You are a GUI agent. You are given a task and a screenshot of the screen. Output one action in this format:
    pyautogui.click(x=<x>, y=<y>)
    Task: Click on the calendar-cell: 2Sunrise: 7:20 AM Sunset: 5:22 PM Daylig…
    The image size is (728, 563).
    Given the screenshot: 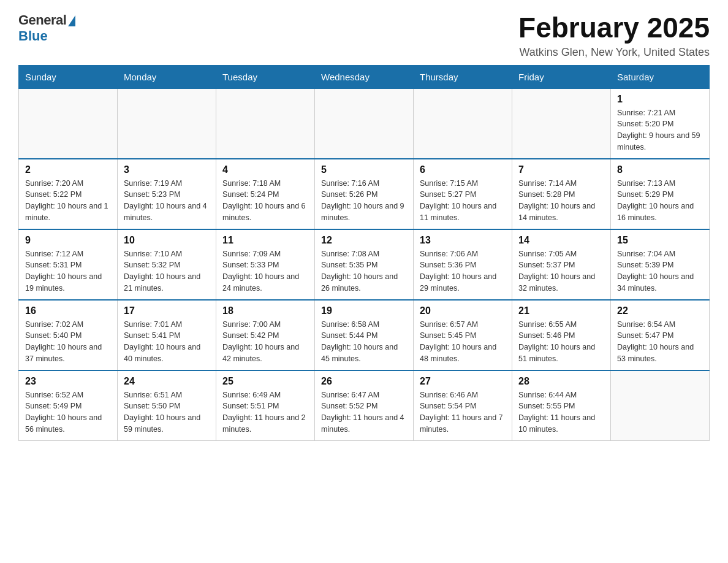 What is the action you would take?
    pyautogui.click(x=69, y=194)
    